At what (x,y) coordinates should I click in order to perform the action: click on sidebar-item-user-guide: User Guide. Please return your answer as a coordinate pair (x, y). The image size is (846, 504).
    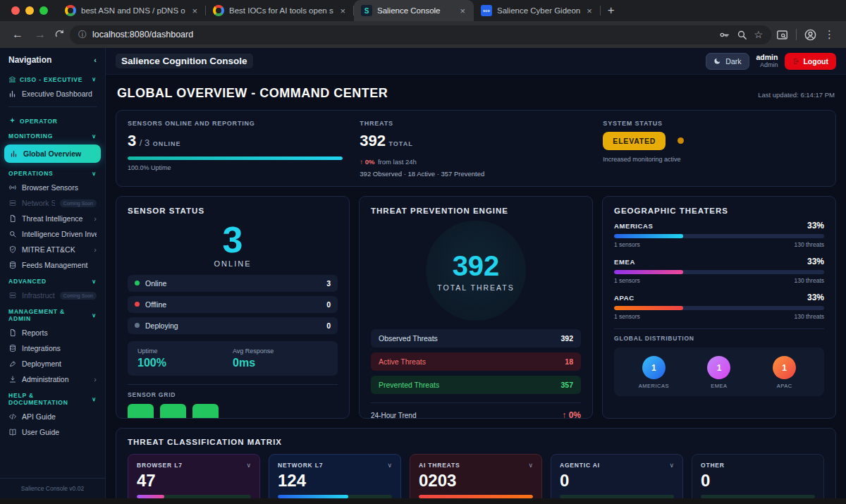
    Looking at the image, I should click on (52, 432).